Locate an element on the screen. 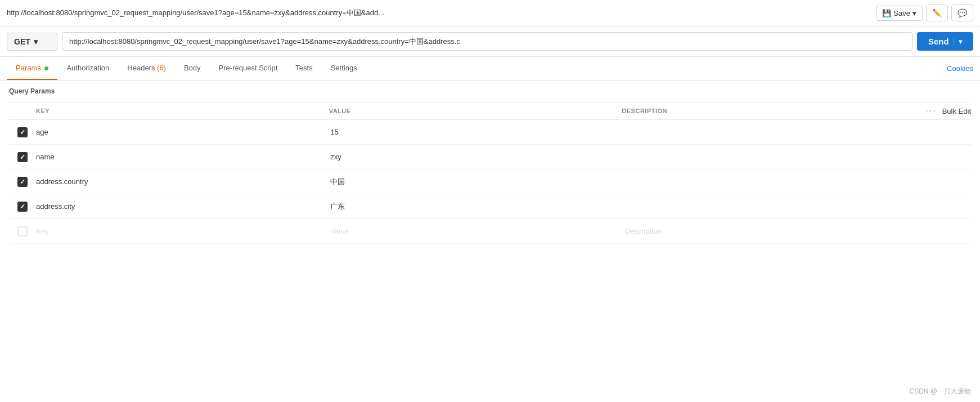 This screenshot has width=980, height=402. send-label: Send is located at coordinates (938, 42).